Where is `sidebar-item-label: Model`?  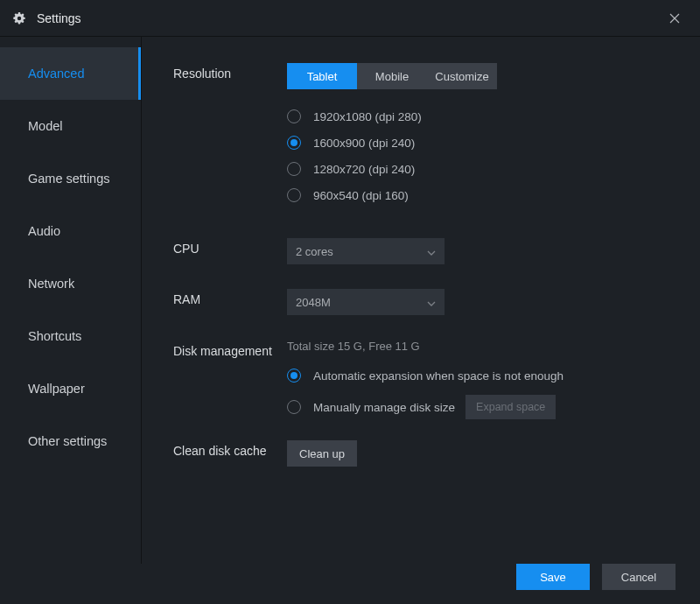 sidebar-item-label: Model is located at coordinates (46, 126).